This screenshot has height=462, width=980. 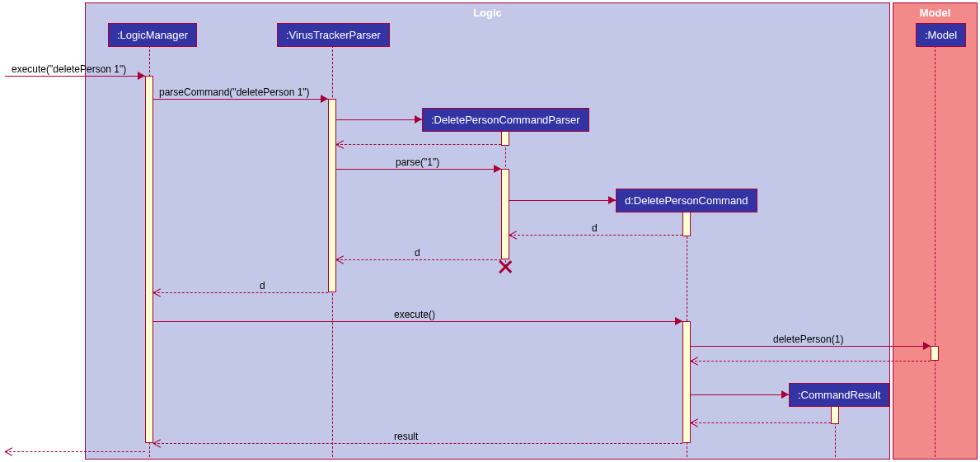 I want to click on arrow-m5, so click(x=596, y=236).